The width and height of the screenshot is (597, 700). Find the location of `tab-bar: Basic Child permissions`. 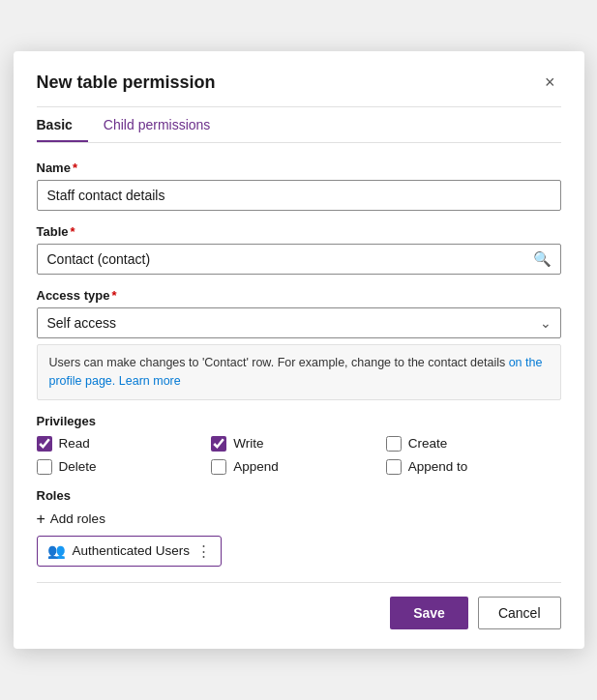

tab-bar: Basic Child permissions is located at coordinates (299, 126).